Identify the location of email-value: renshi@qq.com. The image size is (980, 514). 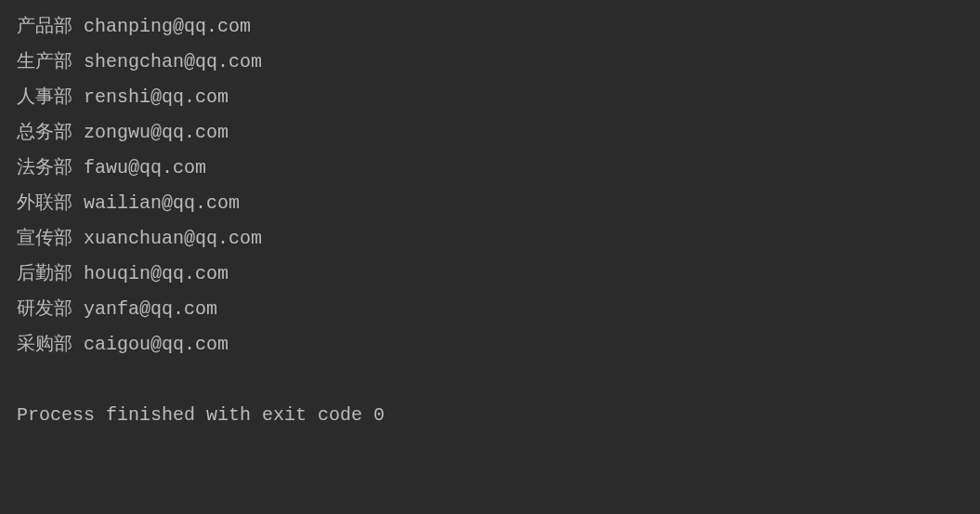
(156, 97).